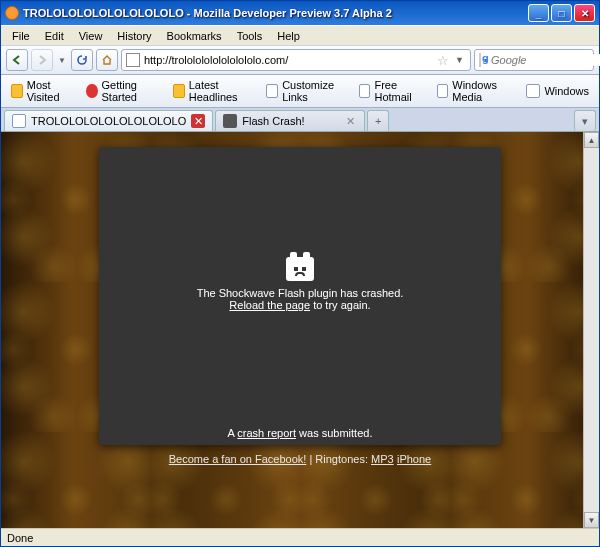  What do you see at coordinates (300, 537) in the screenshot?
I see `status-bar: Done` at bounding box center [300, 537].